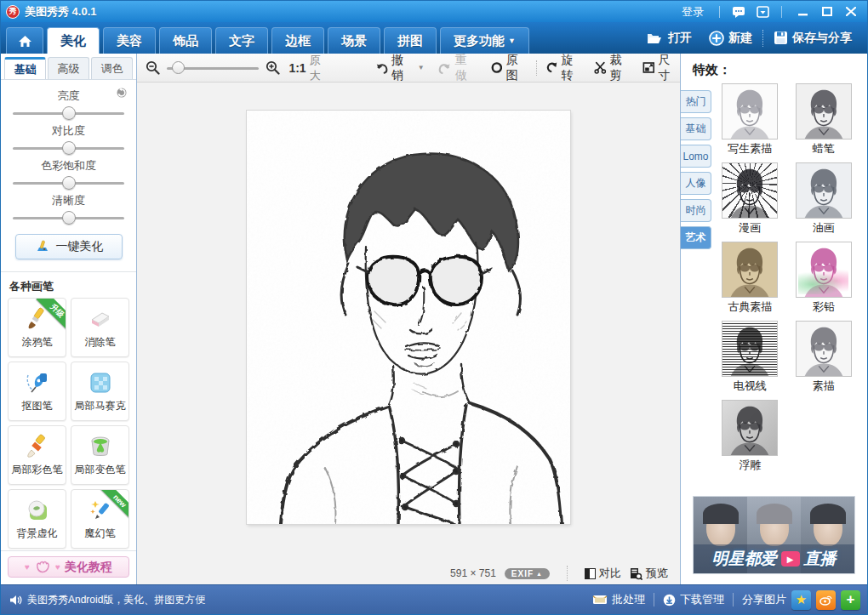  Describe the element at coordinates (762, 12) in the screenshot. I see `tray-popup-icon` at that location.